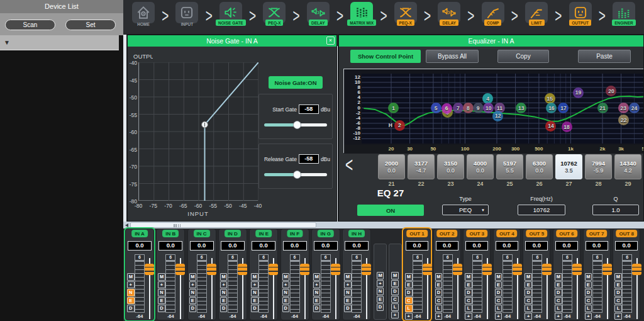  What do you see at coordinates (491, 41) in the screenshot?
I see `equalizer-titlebar: Equalizer - IN A` at bounding box center [491, 41].